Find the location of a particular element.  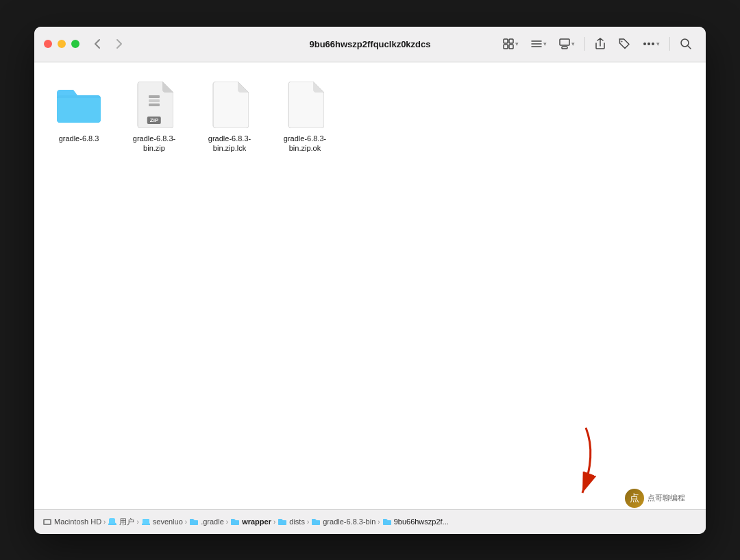

breadcrumb-item-dists: dists is located at coordinates (291, 522).